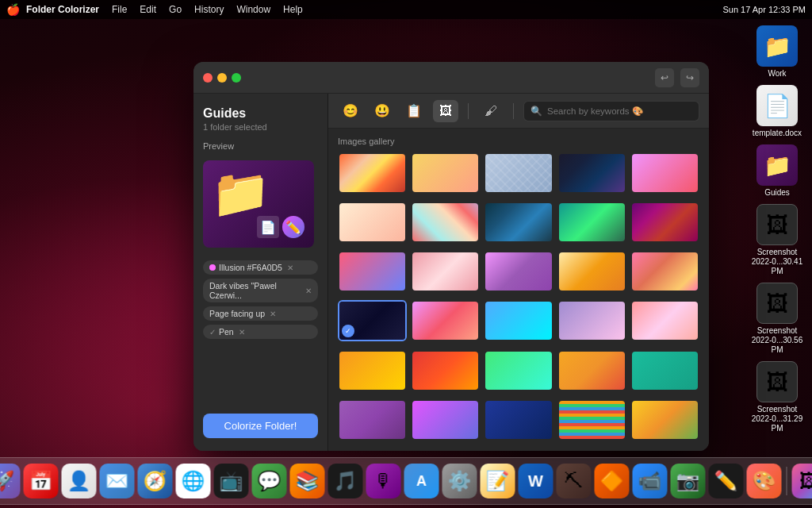  What do you see at coordinates (777, 397) in the screenshot?
I see `desktop-icon-screenshot3: 🖼 Screenshot 2022-0...31.29 PM` at bounding box center [777, 397].